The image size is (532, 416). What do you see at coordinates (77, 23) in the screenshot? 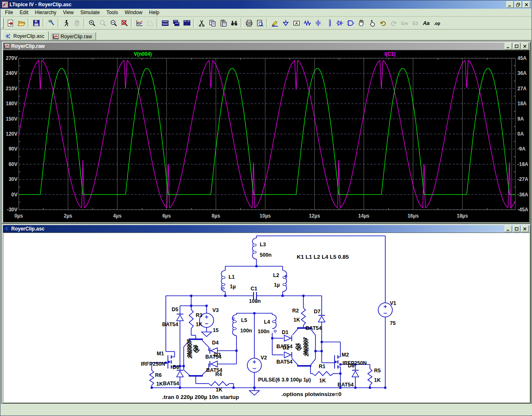
I see `halt-button` at bounding box center [77, 23].